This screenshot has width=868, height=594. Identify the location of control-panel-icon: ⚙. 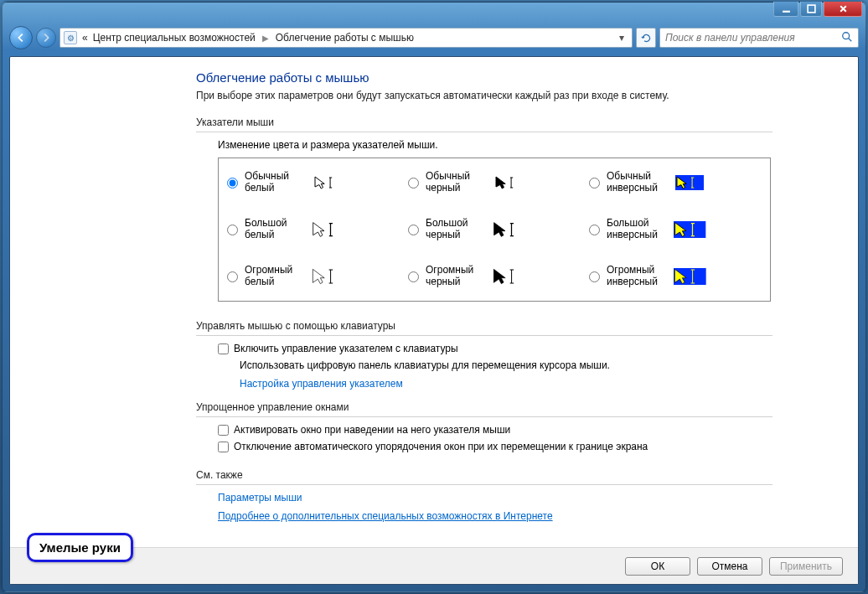
(70, 38).